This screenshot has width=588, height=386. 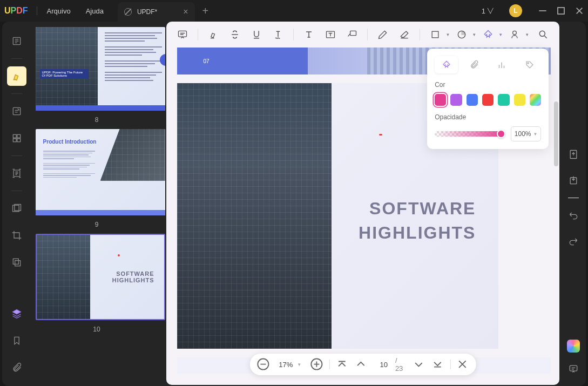 What do you see at coordinates (502, 65) in the screenshot?
I see `popup-tab-chart` at bounding box center [502, 65].